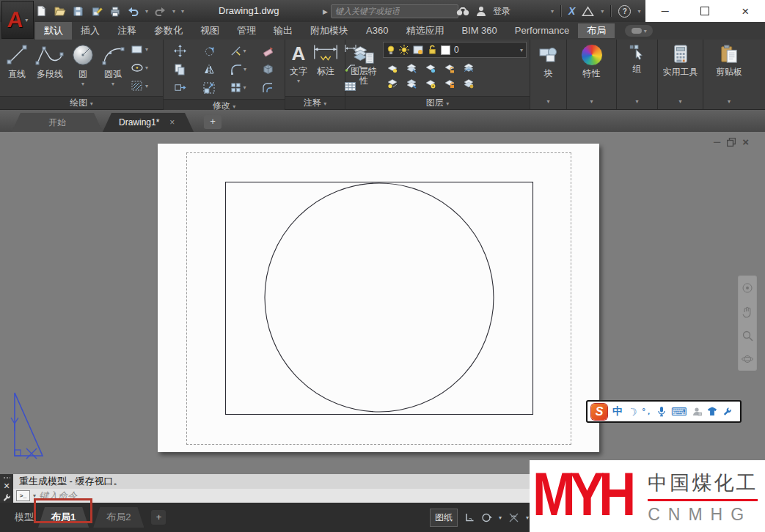 The height and width of the screenshot is (532, 765). I want to click on layout2-tab: 布局2, so click(119, 517).